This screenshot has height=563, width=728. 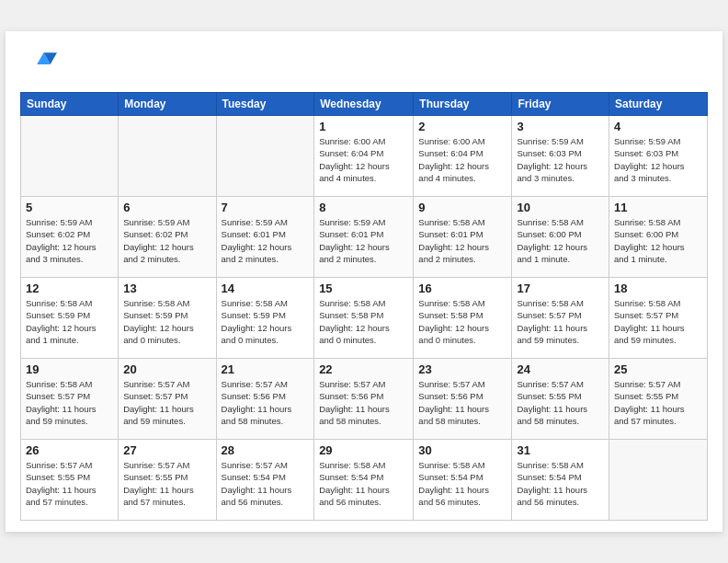 What do you see at coordinates (70, 289) in the screenshot?
I see `day-number: 12` at bounding box center [70, 289].